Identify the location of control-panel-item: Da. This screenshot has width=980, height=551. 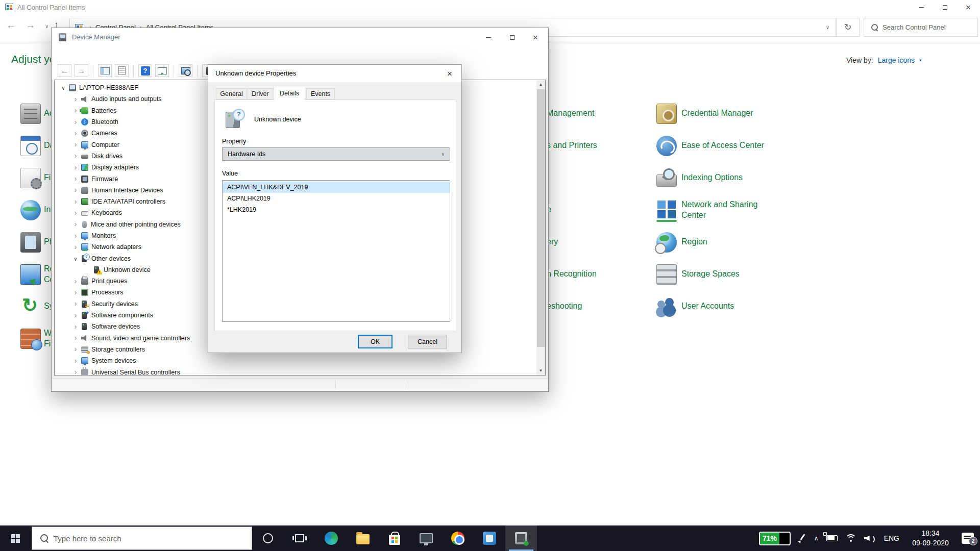
(37, 146).